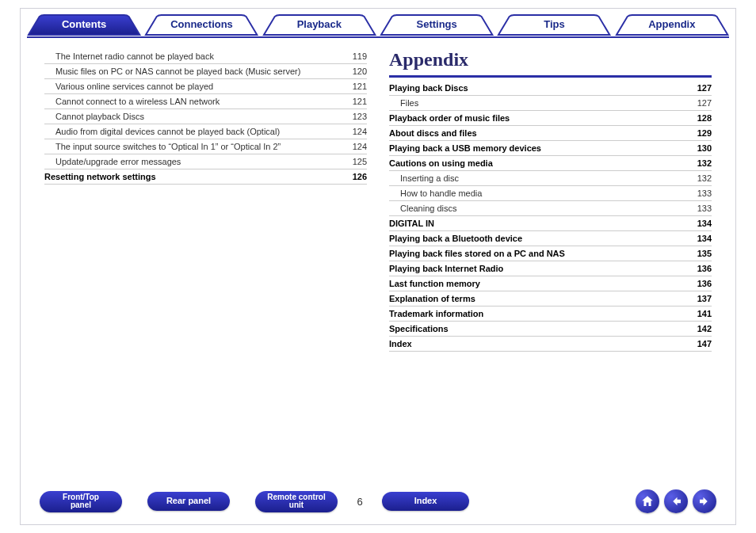 The height and width of the screenshot is (533, 756). What do you see at coordinates (701, 329) in the screenshot?
I see `toc-page: 142` at bounding box center [701, 329].